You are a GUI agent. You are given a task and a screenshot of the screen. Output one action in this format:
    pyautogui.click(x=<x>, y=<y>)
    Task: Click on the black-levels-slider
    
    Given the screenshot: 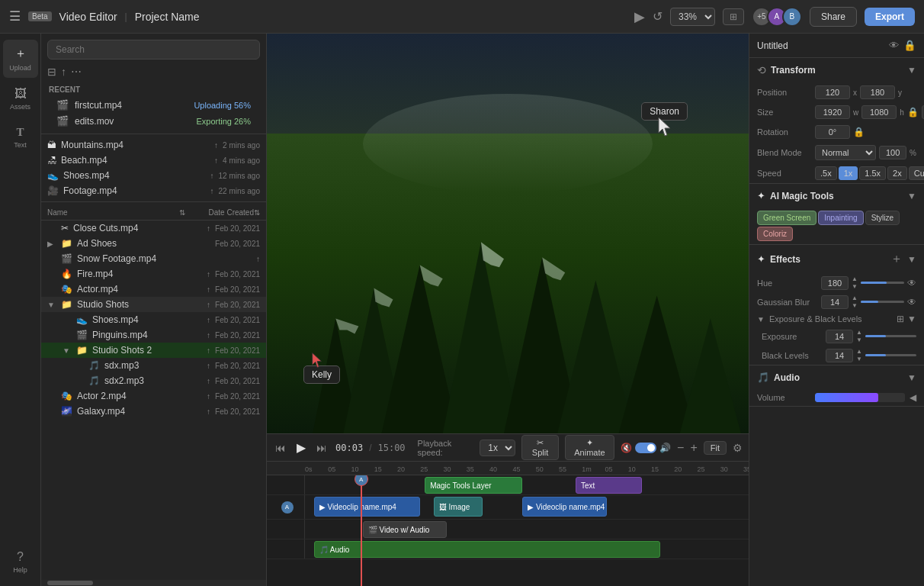 What is the action you would take?
    pyautogui.click(x=890, y=356)
    